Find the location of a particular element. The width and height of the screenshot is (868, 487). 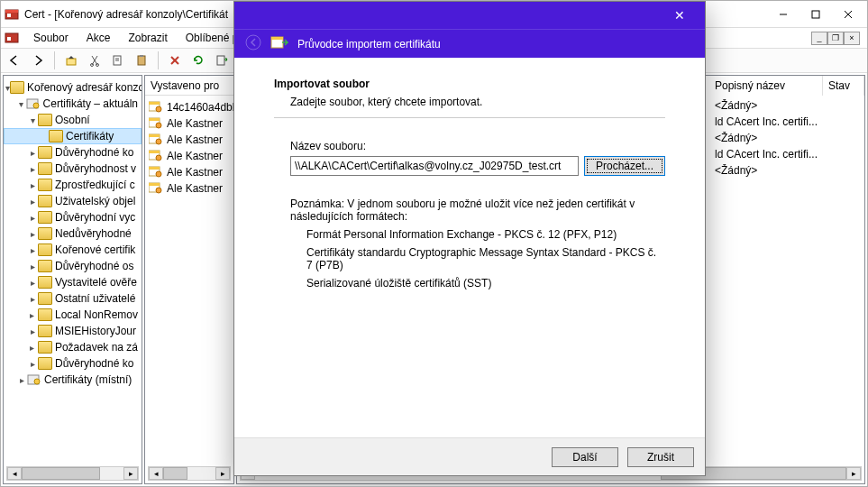

tree-root: ▾ Kořenový adresář konzo is located at coordinates (72, 87).